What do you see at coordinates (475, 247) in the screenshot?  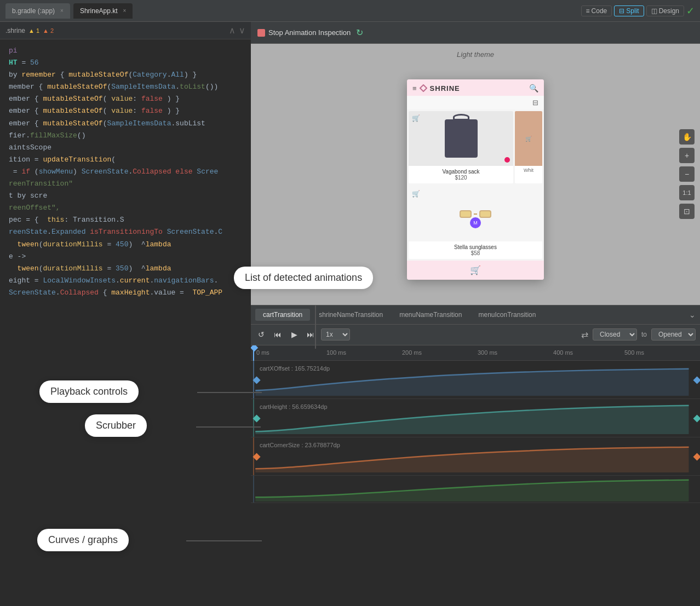 I see `product-name-sunglasses: Stella sunglasses` at bounding box center [475, 247].